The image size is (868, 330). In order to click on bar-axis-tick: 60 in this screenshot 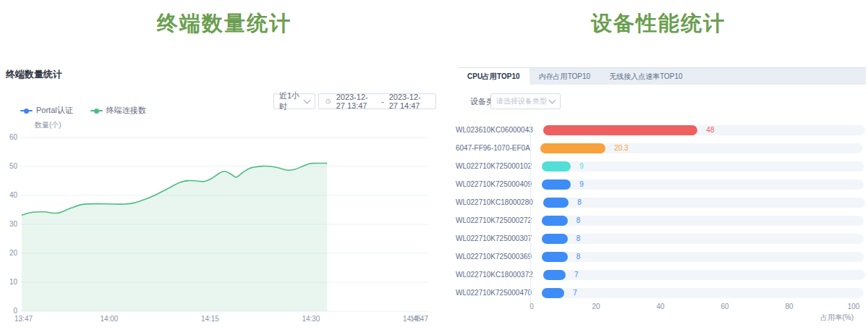, I will do `click(725, 307)`.